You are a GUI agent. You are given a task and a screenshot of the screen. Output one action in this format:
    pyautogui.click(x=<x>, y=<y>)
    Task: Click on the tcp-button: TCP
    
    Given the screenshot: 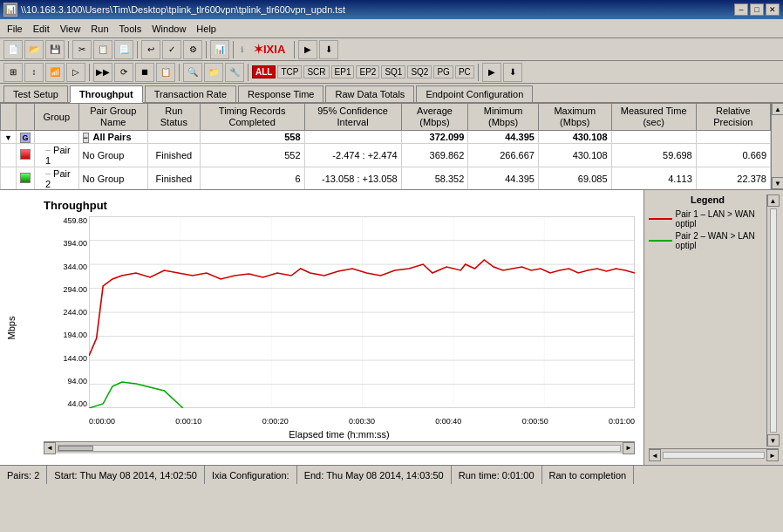 What is the action you would take?
    pyautogui.click(x=289, y=72)
    